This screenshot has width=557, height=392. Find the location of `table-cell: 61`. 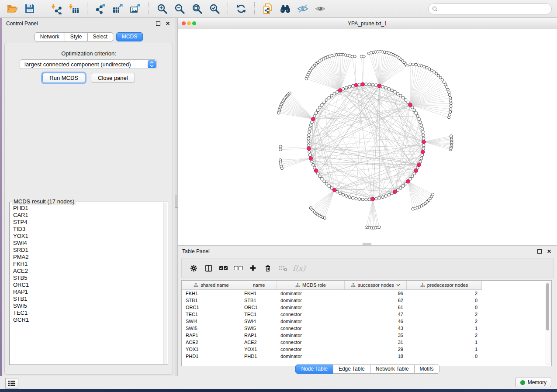

table-cell: 61 is located at coordinates (376, 307).